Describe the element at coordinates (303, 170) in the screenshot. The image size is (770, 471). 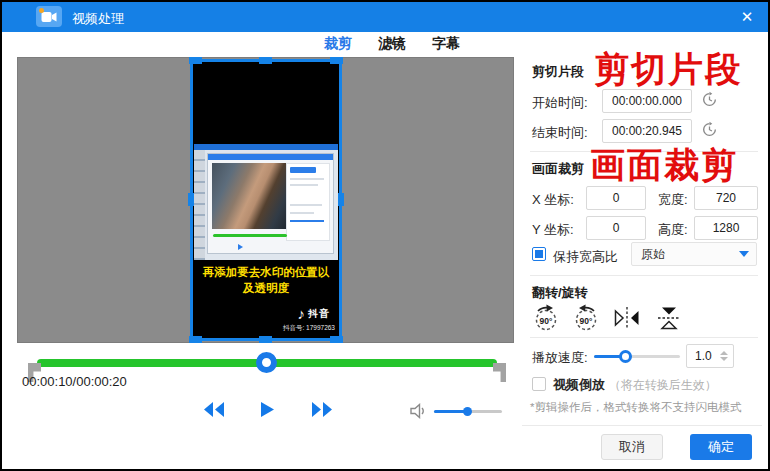
I see `inner-blue-button` at that location.